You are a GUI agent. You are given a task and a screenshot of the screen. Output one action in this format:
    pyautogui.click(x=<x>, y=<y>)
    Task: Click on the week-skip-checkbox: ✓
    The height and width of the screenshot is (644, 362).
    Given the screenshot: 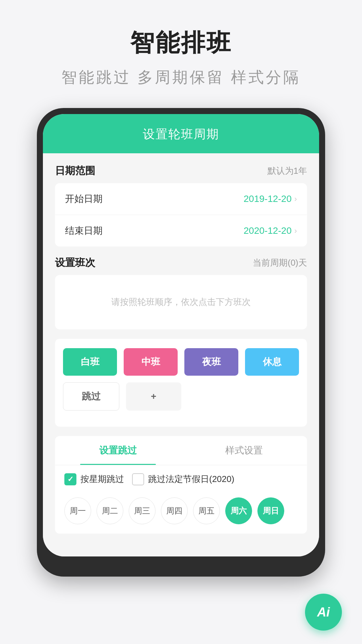 What is the action you would take?
    pyautogui.click(x=70, y=479)
    